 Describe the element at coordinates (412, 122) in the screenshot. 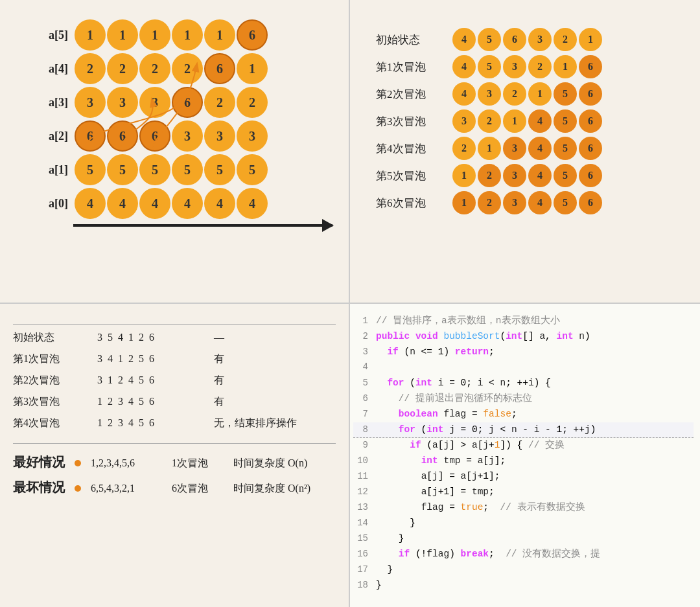

I see `tr-row-label: 第3次冒泡` at that location.